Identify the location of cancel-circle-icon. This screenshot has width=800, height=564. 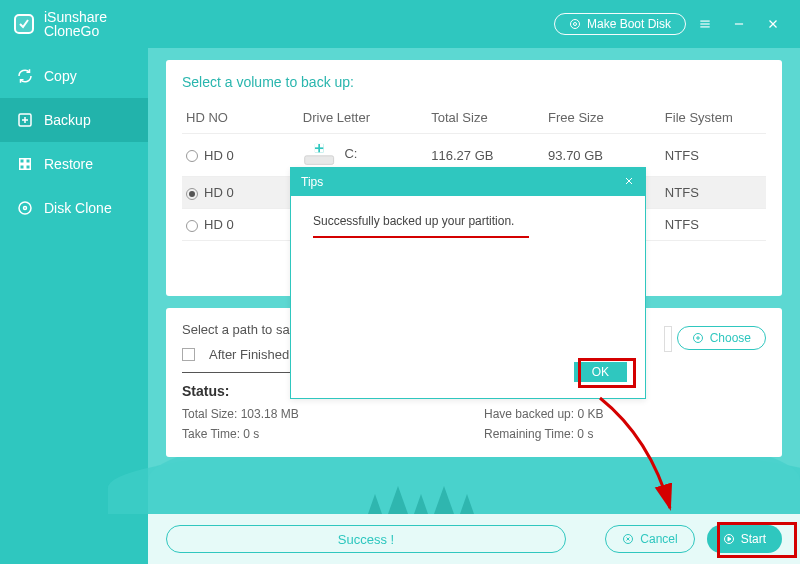
(628, 539).